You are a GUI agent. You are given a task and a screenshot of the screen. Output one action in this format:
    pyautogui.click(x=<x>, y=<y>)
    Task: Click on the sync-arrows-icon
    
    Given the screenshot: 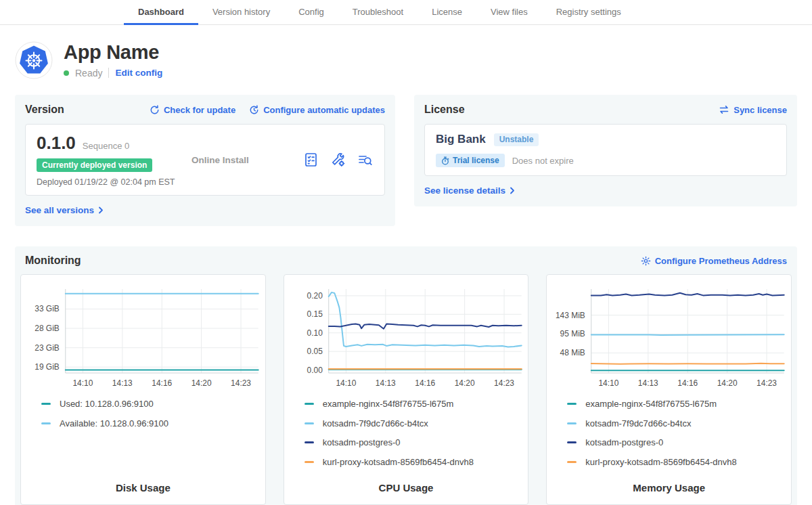 What is the action you would take?
    pyautogui.click(x=724, y=110)
    